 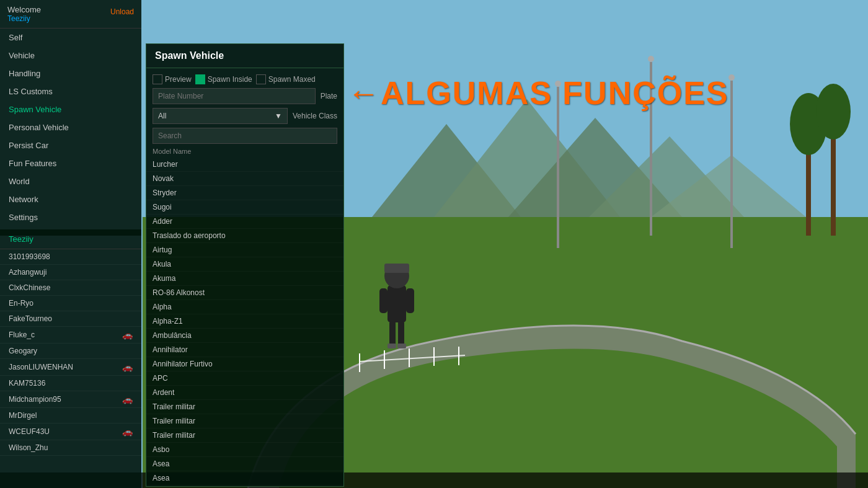 What do you see at coordinates (220, 116) in the screenshot?
I see `class-select: All ▼` at bounding box center [220, 116].